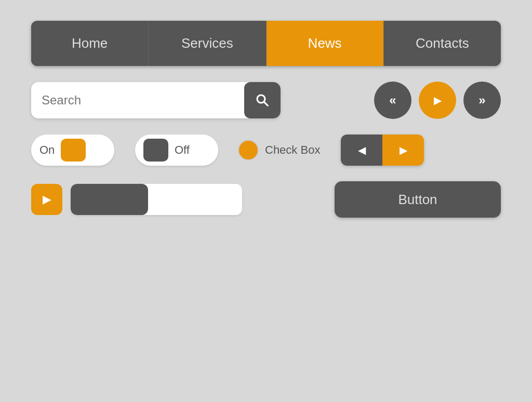 The image size is (532, 402). Describe the element at coordinates (437, 100) in the screenshot. I see `play-icon` at that location.